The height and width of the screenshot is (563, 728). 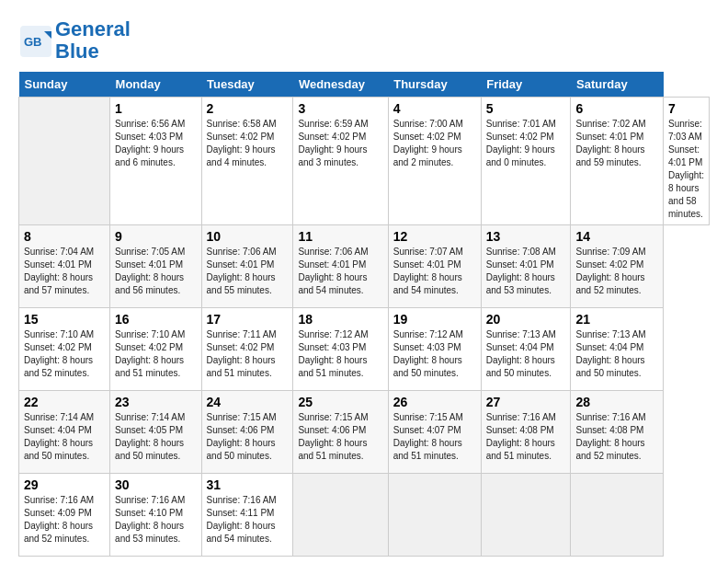 What do you see at coordinates (526, 236) in the screenshot?
I see `day-number: 13` at bounding box center [526, 236].